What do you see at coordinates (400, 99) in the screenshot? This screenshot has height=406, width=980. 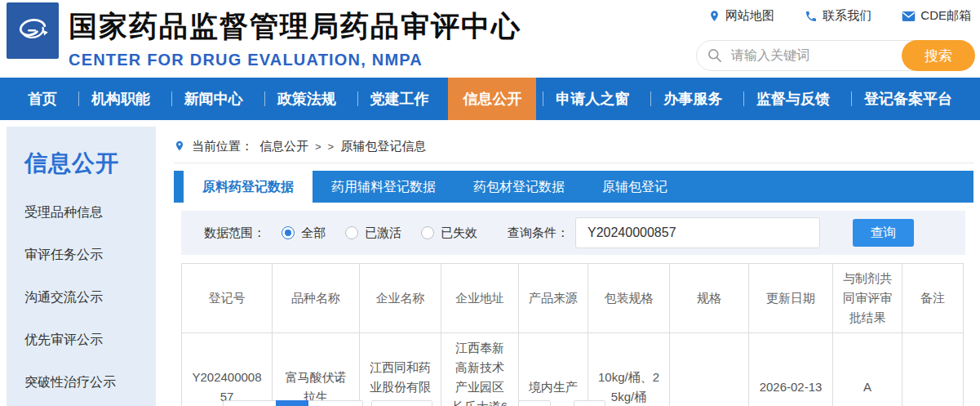 I see `nav-item-party-building: 党建工作` at bounding box center [400, 99].